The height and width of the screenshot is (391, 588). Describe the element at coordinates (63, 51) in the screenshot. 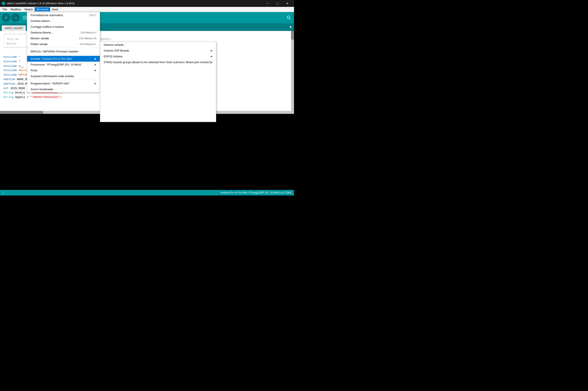

I see `menu-wifi101: WiFi101 / WiFiNINA Firmware Updater` at that location.